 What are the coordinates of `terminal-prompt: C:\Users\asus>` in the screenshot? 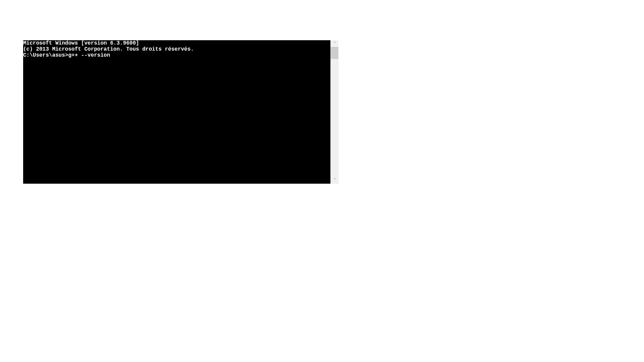 It's located at (46, 55).